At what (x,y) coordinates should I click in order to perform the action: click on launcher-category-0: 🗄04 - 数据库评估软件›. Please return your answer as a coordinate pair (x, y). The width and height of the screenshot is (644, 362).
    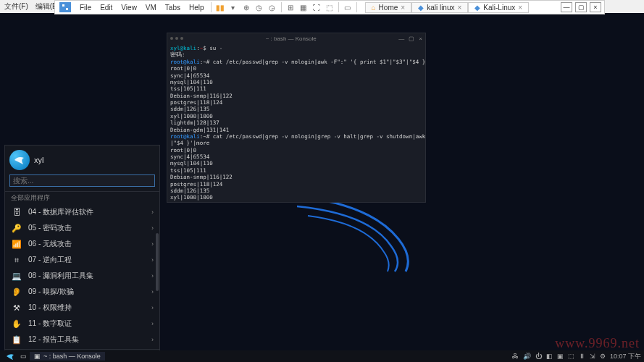
    Looking at the image, I should click on (83, 212).